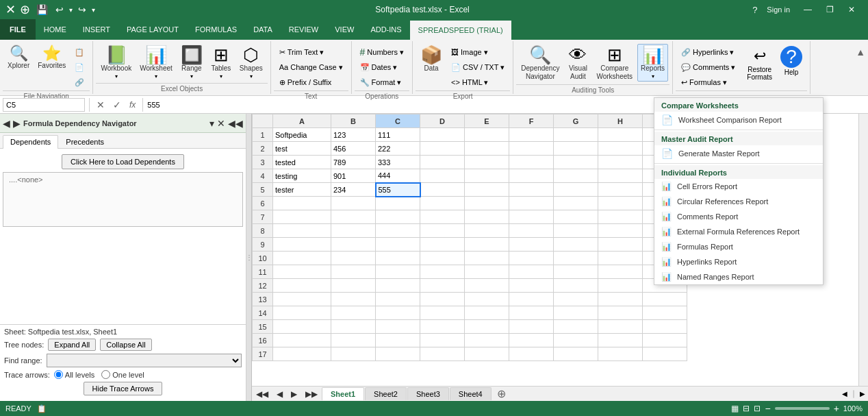  Describe the element at coordinates (304, 29) in the screenshot. I see `tab-review: REVIEW` at that location.